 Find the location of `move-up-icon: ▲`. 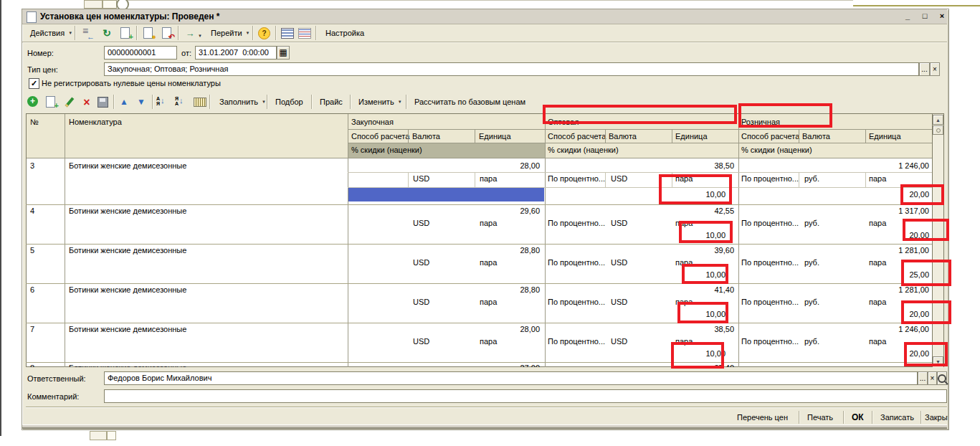

move-up-icon: ▲ is located at coordinates (124, 102).